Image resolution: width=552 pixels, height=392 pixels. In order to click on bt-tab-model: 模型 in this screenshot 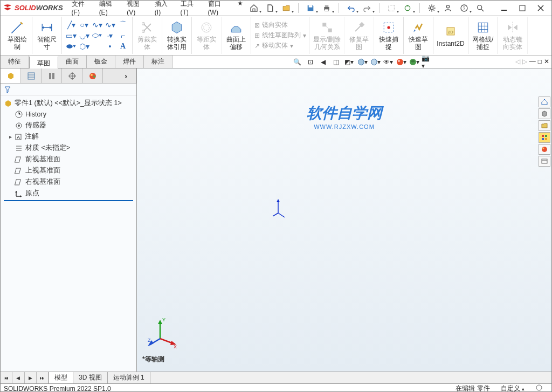, I will do `click(61, 377)`.